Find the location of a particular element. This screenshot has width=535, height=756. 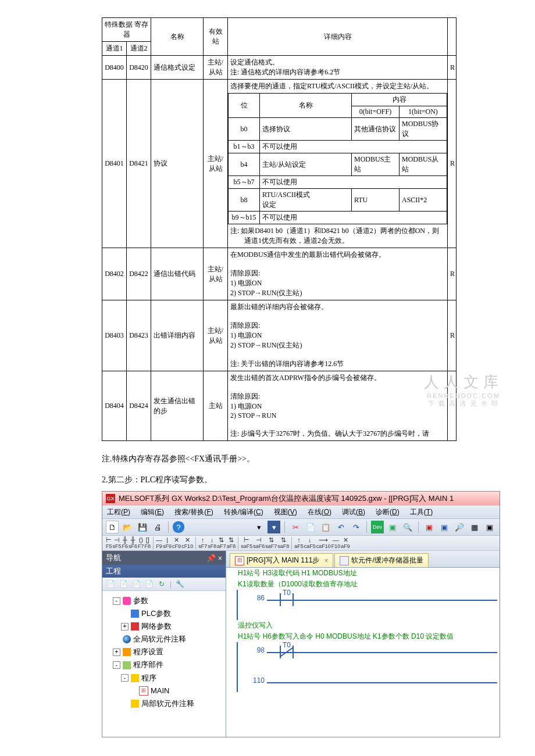

fkey-F7: ()F7 is located at coordinates (141, 543).